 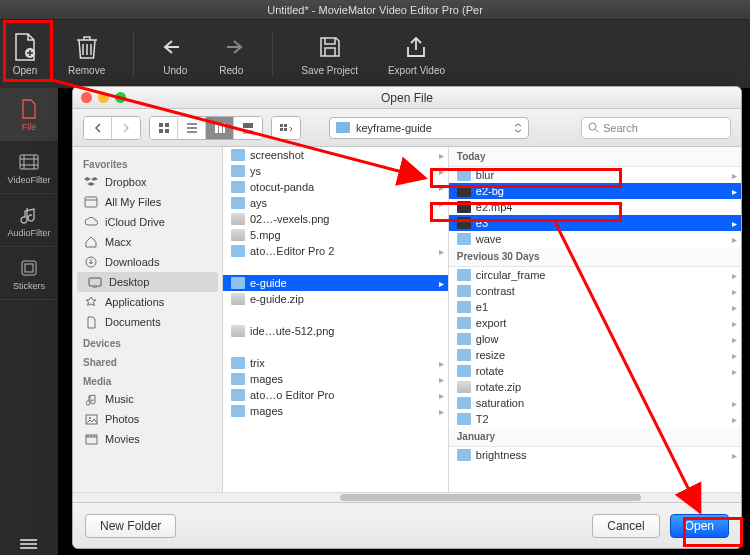 What do you see at coordinates (91, 399) in the screenshot?
I see `music-icon` at bounding box center [91, 399].